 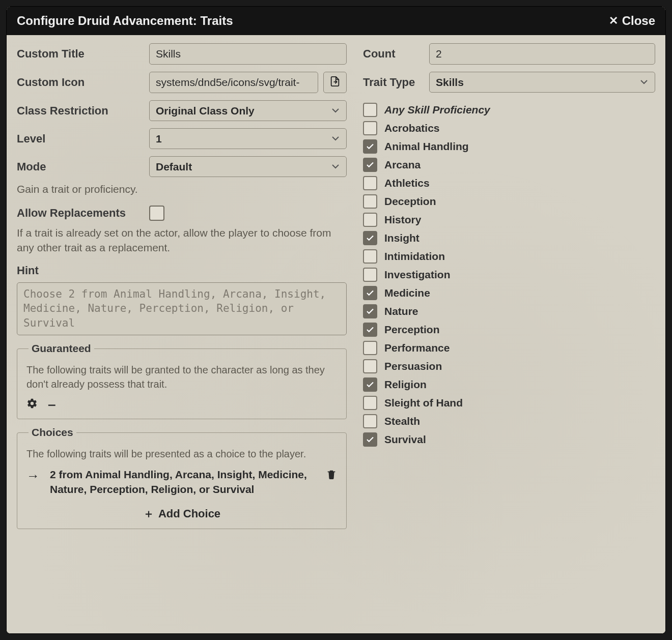 I want to click on row-custom-title: Custom Title, so click(x=182, y=54).